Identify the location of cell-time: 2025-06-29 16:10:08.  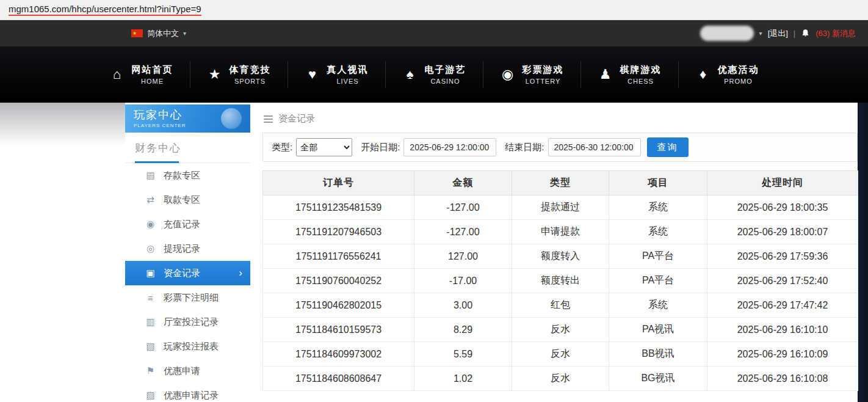
(783, 379).